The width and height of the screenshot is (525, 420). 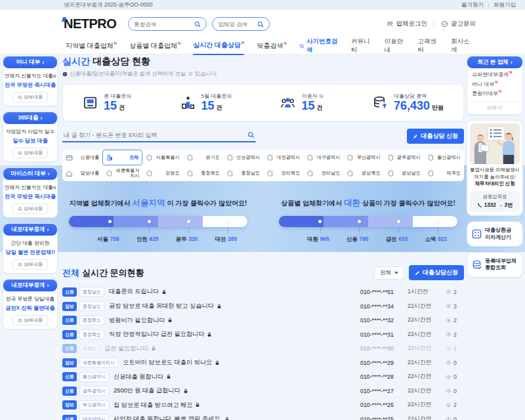 I want to click on consult-apply-button: 대출상담 신청, so click(x=436, y=136).